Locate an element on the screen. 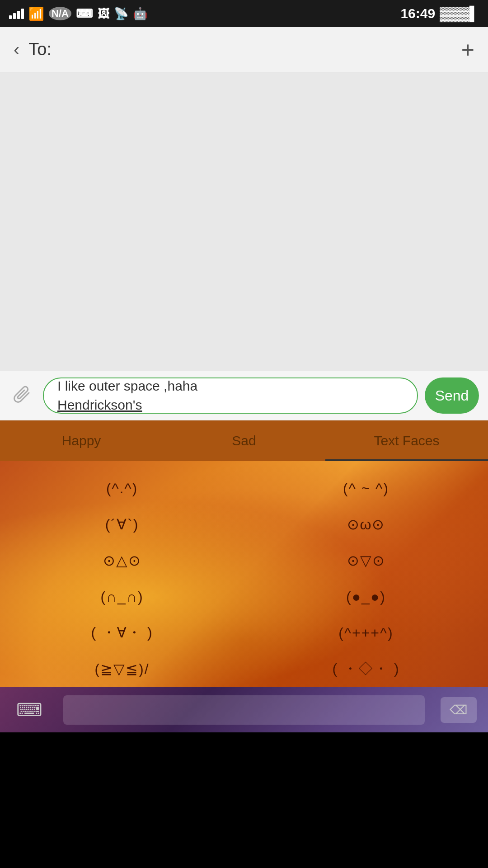 The image size is (488, 868). face-2: (´∀`) is located at coordinates (122, 524).